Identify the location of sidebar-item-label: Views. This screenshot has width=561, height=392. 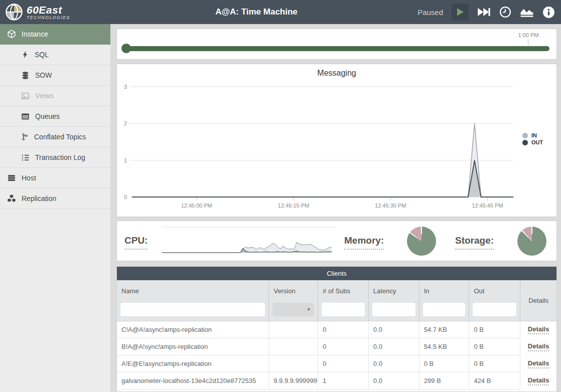
(44, 96).